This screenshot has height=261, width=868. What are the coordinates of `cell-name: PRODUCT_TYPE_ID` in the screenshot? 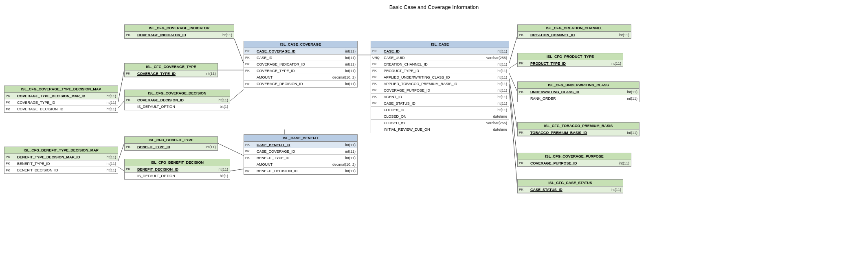 It's located at (439, 71).